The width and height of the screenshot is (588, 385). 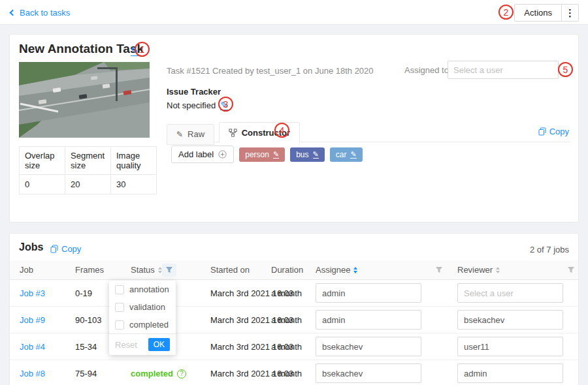 What do you see at coordinates (158, 373) in the screenshot?
I see `status-cell: completed ?` at bounding box center [158, 373].